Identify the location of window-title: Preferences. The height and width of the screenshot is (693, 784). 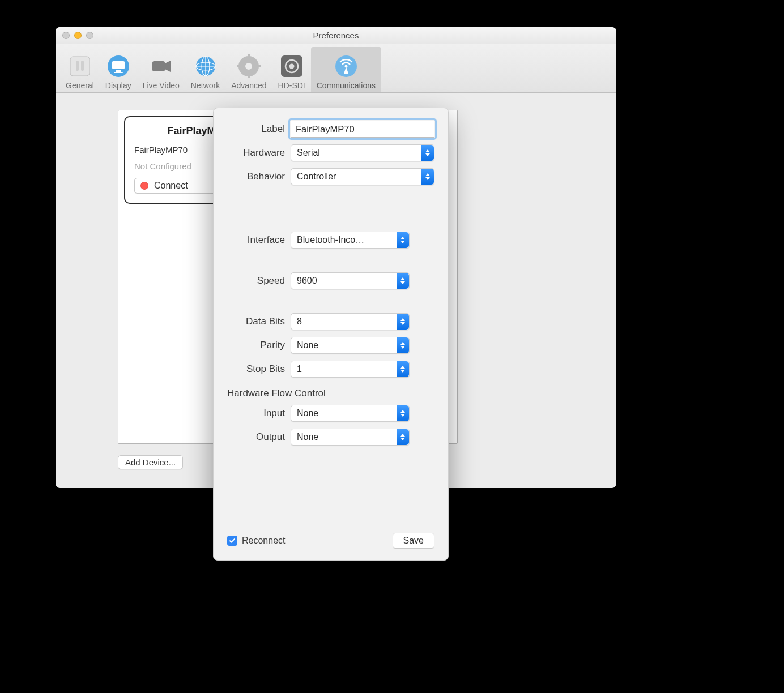
(336, 35).